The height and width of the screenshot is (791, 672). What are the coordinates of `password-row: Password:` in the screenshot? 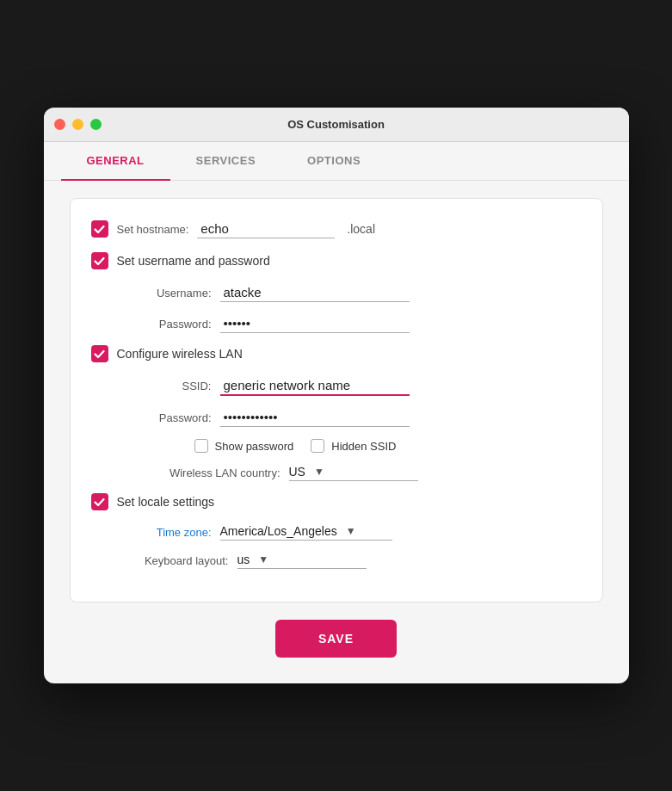 It's located at (349, 324).